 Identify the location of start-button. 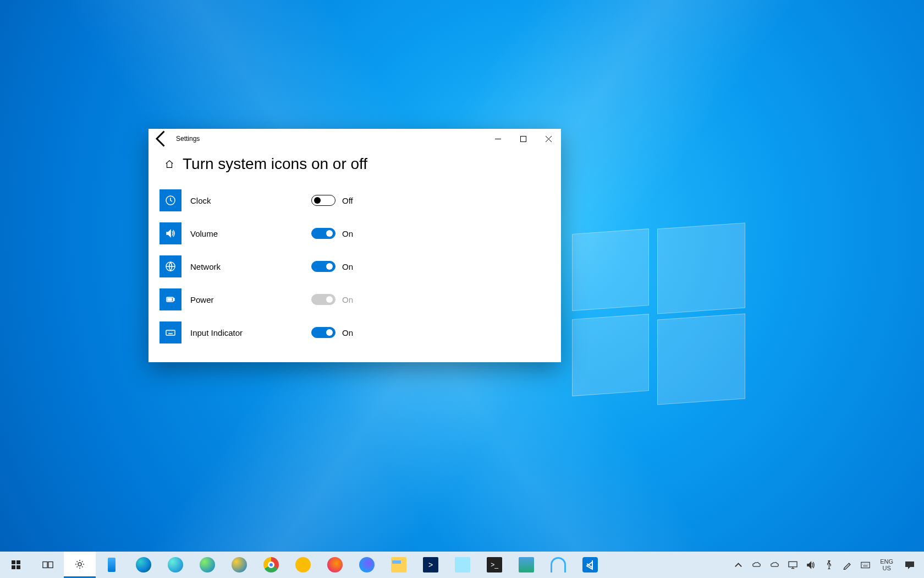
(16, 565).